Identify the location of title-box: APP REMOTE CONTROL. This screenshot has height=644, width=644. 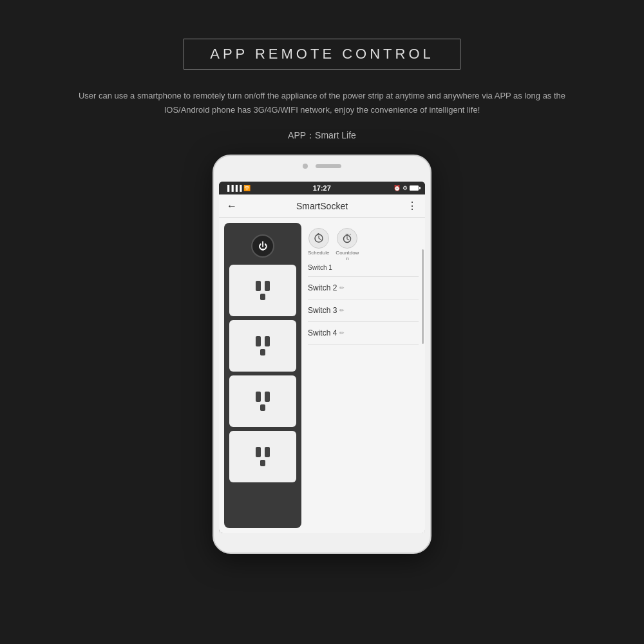
(322, 54).